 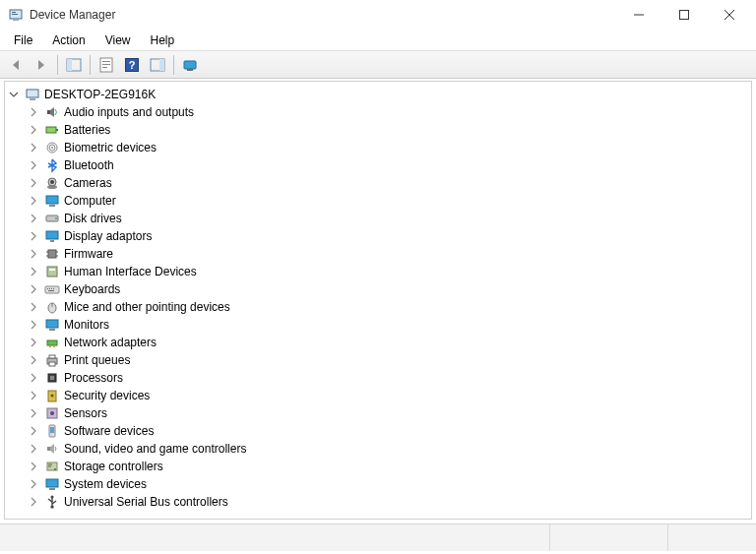 What do you see at coordinates (380, 413) in the screenshot?
I see `tree-category: Sensors` at bounding box center [380, 413].